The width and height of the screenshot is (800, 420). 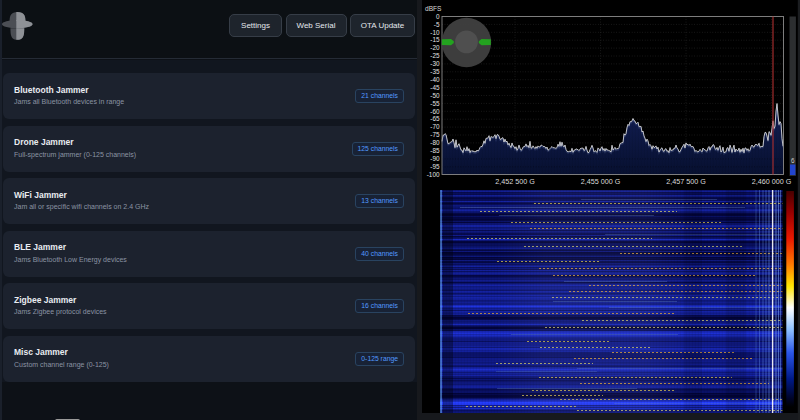 I want to click on svg-text: 2,460 000 G, so click(x=772, y=182).